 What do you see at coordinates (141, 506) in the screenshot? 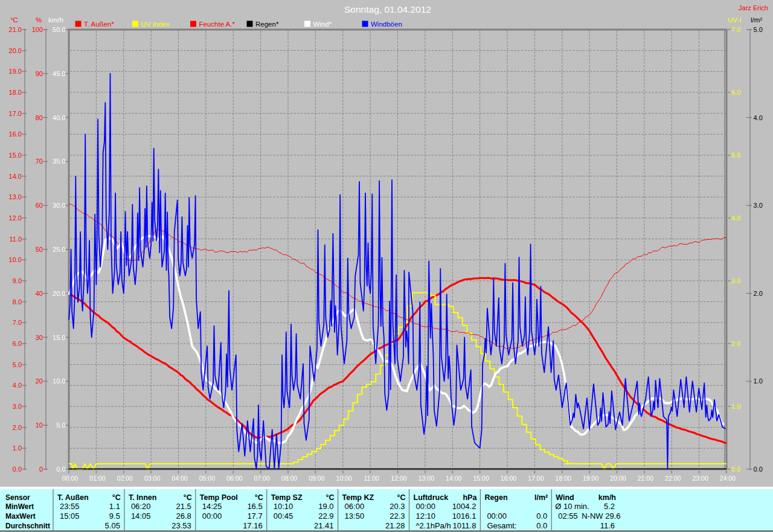
I see `svg-text: 06:20` at bounding box center [141, 506].